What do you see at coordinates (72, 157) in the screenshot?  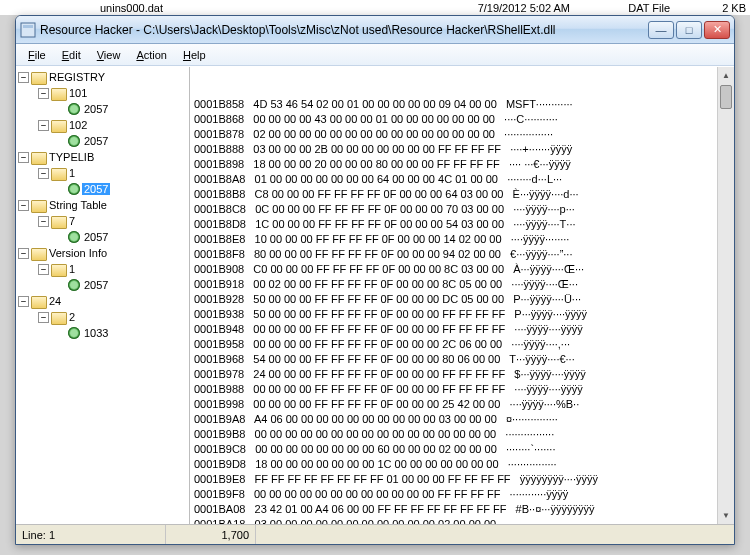 I see `tree-label: TYPELIB` at bounding box center [72, 157].